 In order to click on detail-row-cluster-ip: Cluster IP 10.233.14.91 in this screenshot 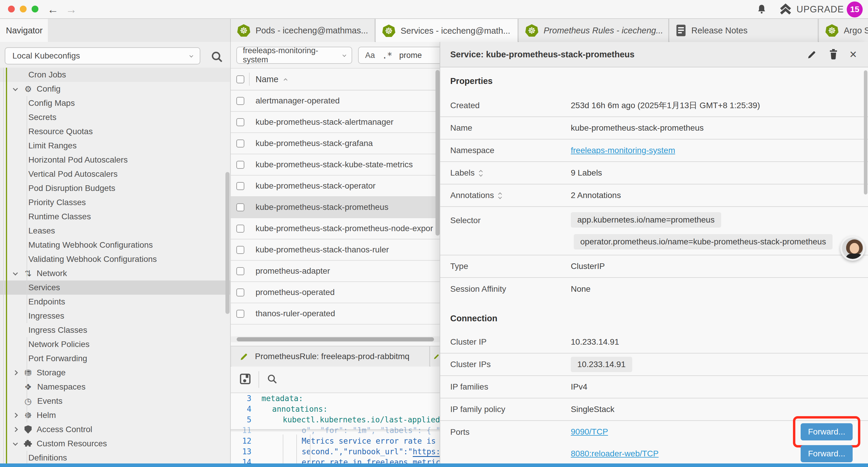, I will do `click(654, 342)`.